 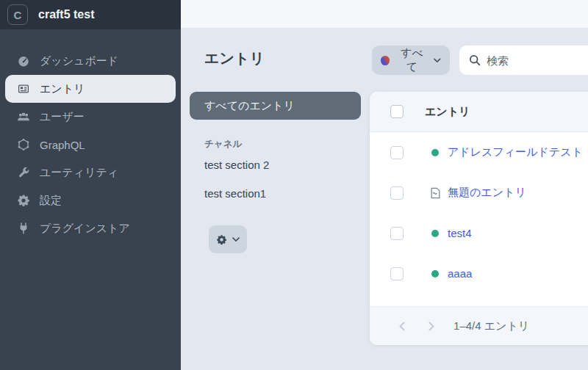 What do you see at coordinates (385, 60) in the screenshot?
I see `site-status-dot-icon` at bounding box center [385, 60].